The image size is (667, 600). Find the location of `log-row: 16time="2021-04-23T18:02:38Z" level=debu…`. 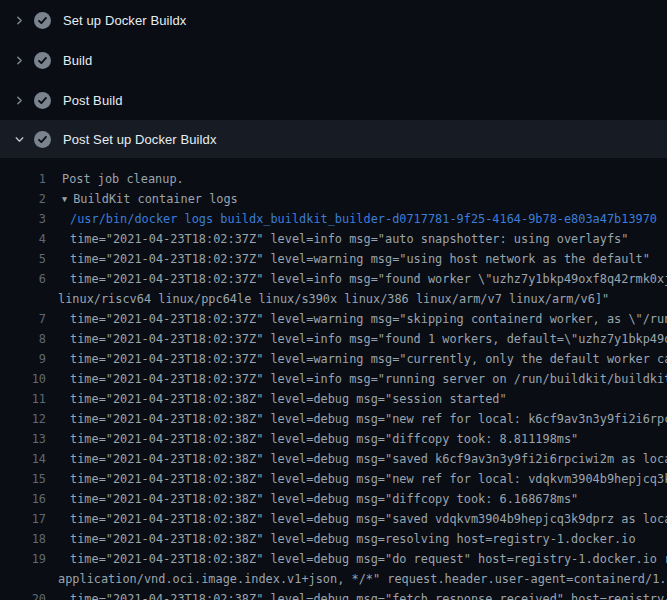

log-row: 16time="2021-04-23T18:02:38Z" level=debu… is located at coordinates (334, 499).